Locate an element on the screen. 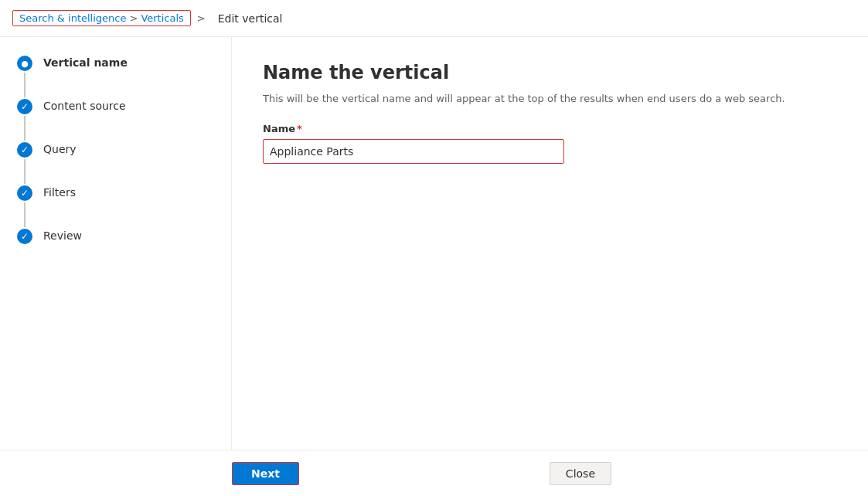  step-circle-2: ✓ is located at coordinates (25, 107).